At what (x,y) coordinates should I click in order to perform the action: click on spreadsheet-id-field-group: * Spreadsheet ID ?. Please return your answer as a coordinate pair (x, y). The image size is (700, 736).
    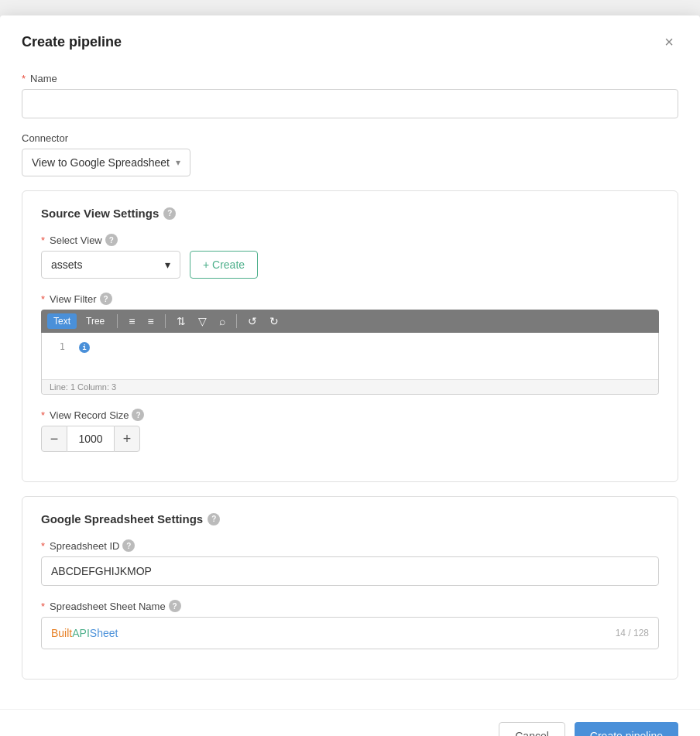
    Looking at the image, I should click on (350, 563).